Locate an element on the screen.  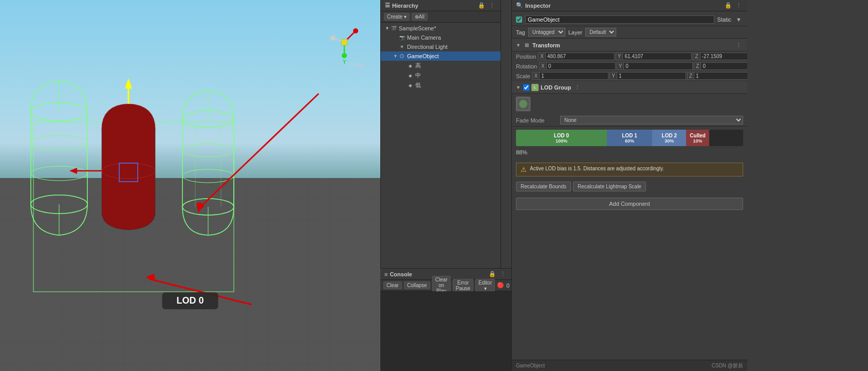
rot-y-input is located at coordinates (658, 66).